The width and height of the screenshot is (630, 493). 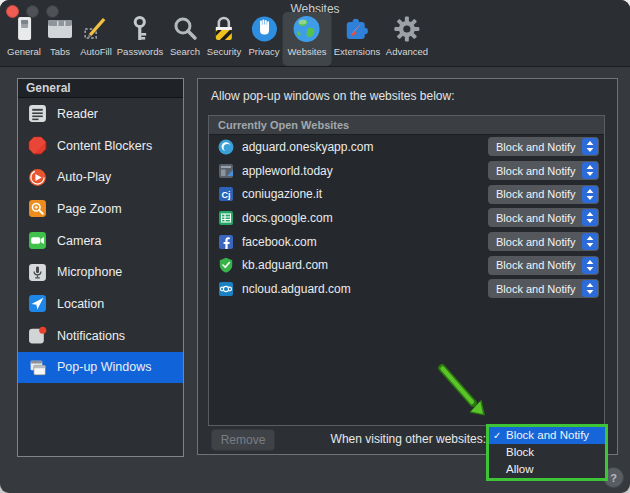 What do you see at coordinates (100, 209) in the screenshot?
I see `sidebar-item-page-zoom: Page Zoom` at bounding box center [100, 209].